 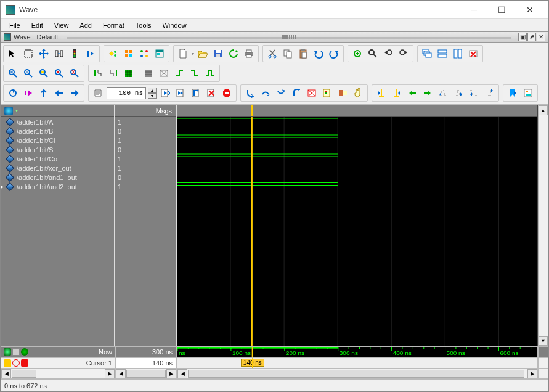 I want to click on select-region-icon, so click(x=28, y=54).